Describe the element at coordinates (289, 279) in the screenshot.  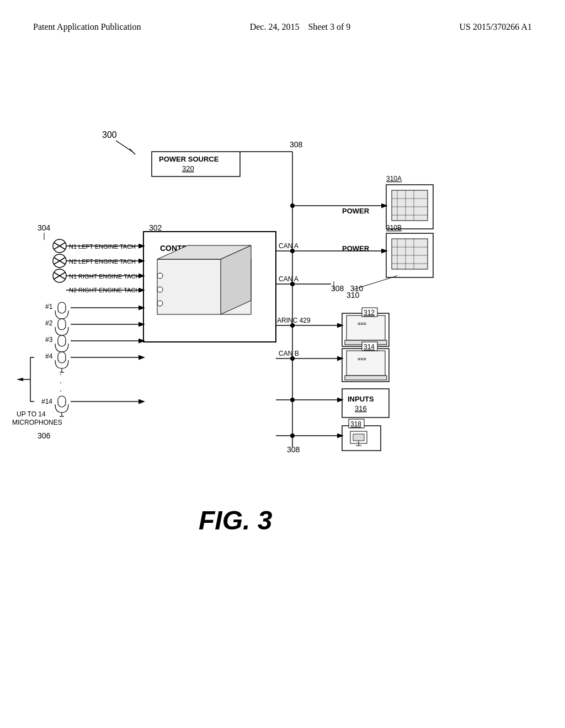
I see `can-a-label-mid: CAN A` at that location.